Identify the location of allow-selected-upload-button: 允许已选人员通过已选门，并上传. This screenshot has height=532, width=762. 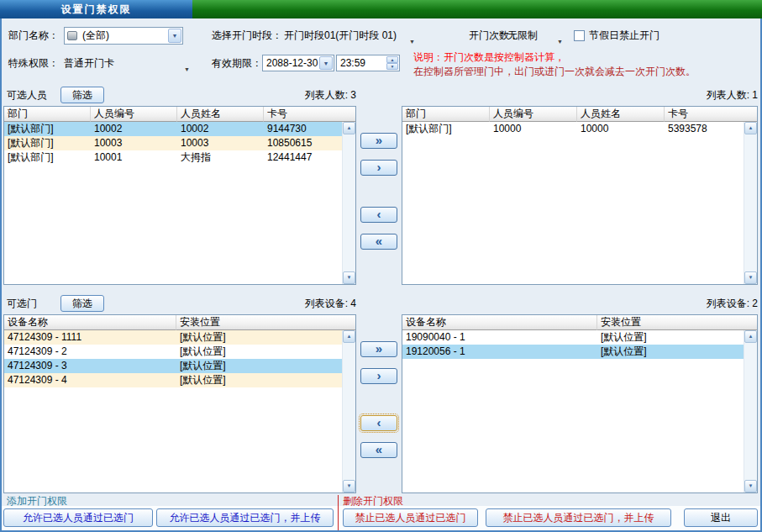
(245, 518).